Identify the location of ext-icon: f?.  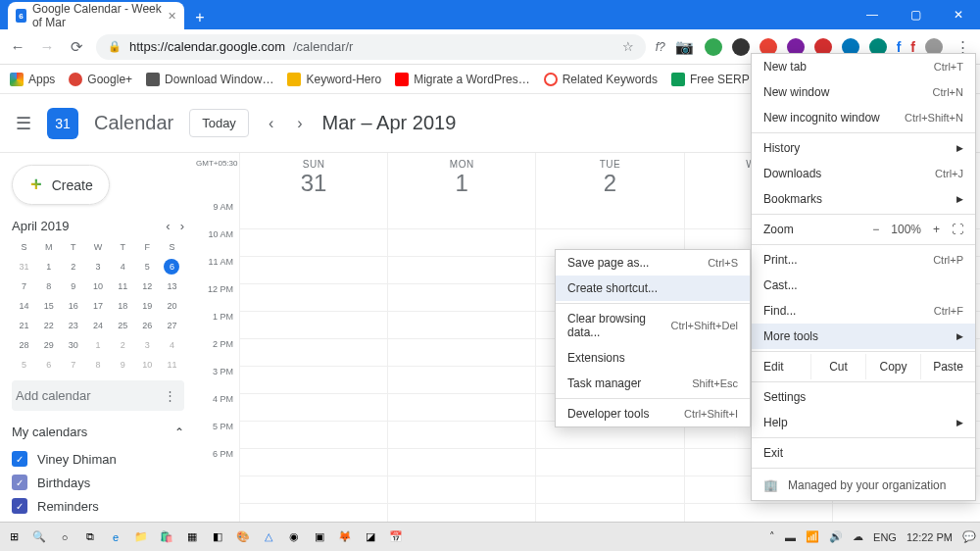
(661, 47).